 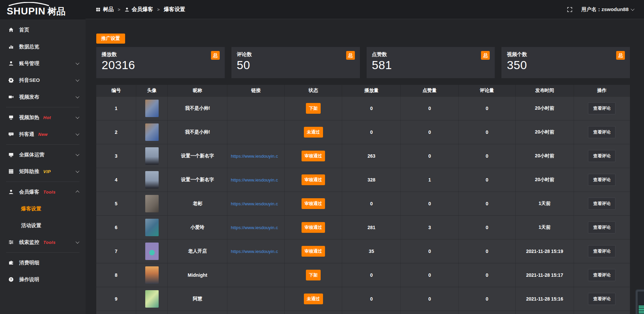 I want to click on sidebar-subitem: 活动设置, so click(x=43, y=225).